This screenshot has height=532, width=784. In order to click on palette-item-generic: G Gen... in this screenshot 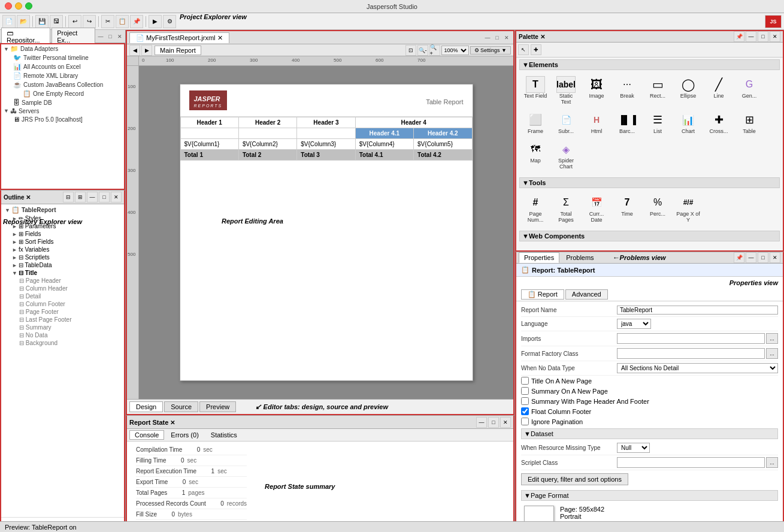, I will do `click(749, 90)`.